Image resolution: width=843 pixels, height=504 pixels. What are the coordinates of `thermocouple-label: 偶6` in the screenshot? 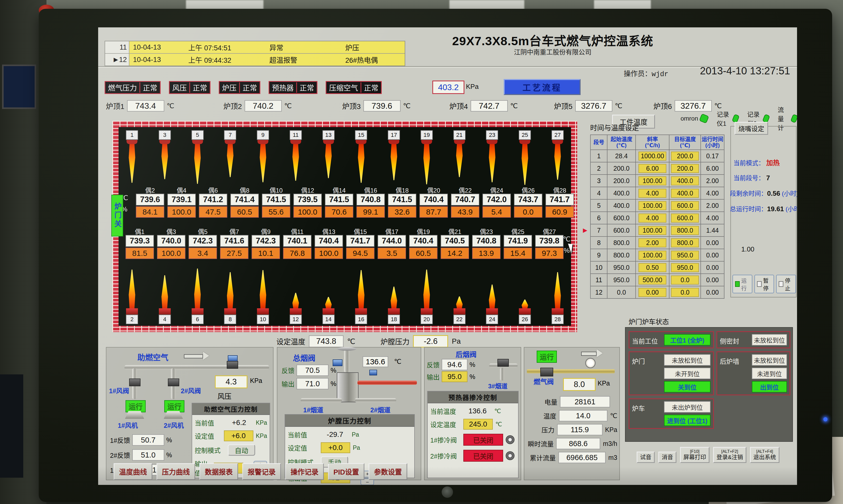 It's located at (213, 190).